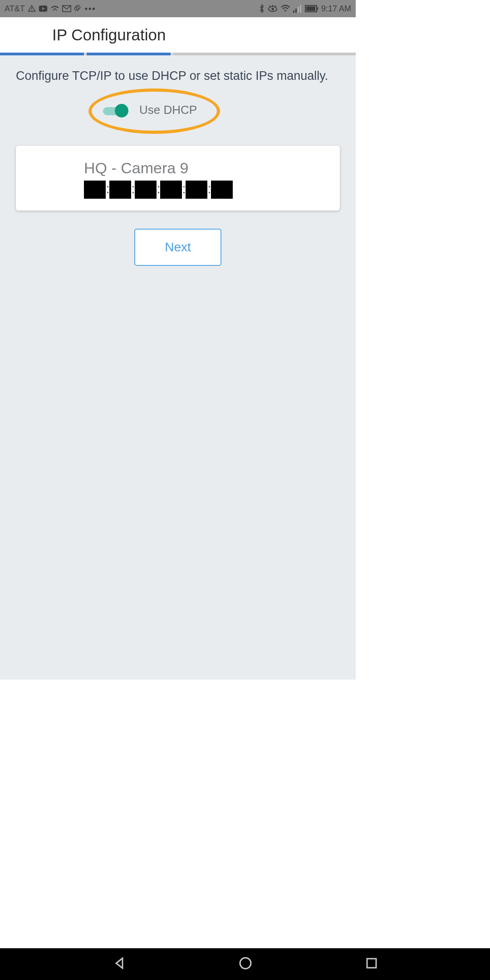 Image resolution: width=490 pixels, height=980 pixels. Describe the element at coordinates (43, 9) in the screenshot. I see `youtube-icon` at that location.